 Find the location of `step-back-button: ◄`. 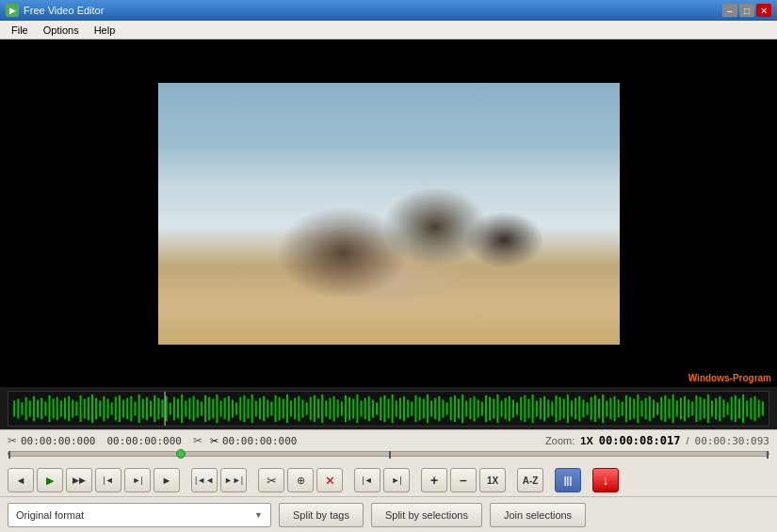

step-back-button: ◄ is located at coordinates (21, 480).